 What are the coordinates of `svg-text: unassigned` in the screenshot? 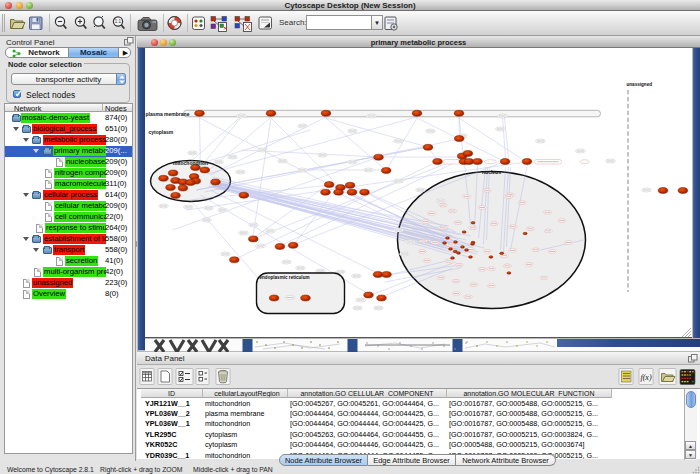 It's located at (639, 84).